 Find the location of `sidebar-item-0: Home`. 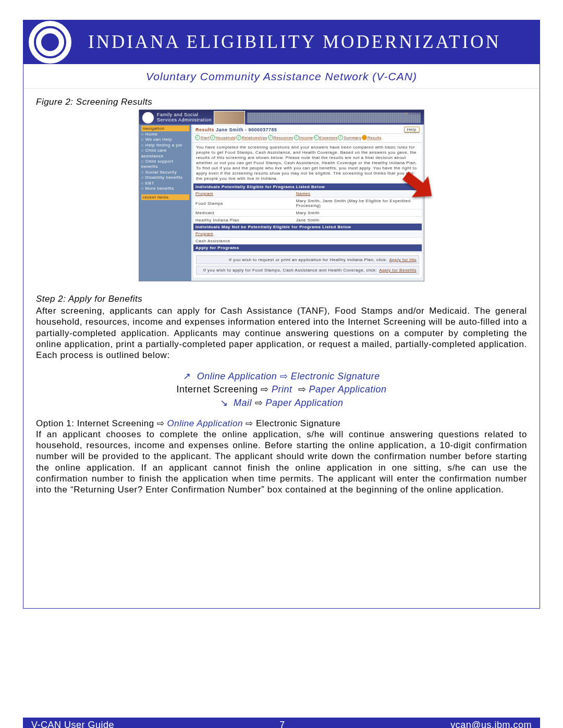

sidebar-item-0: Home is located at coordinates (165, 134).